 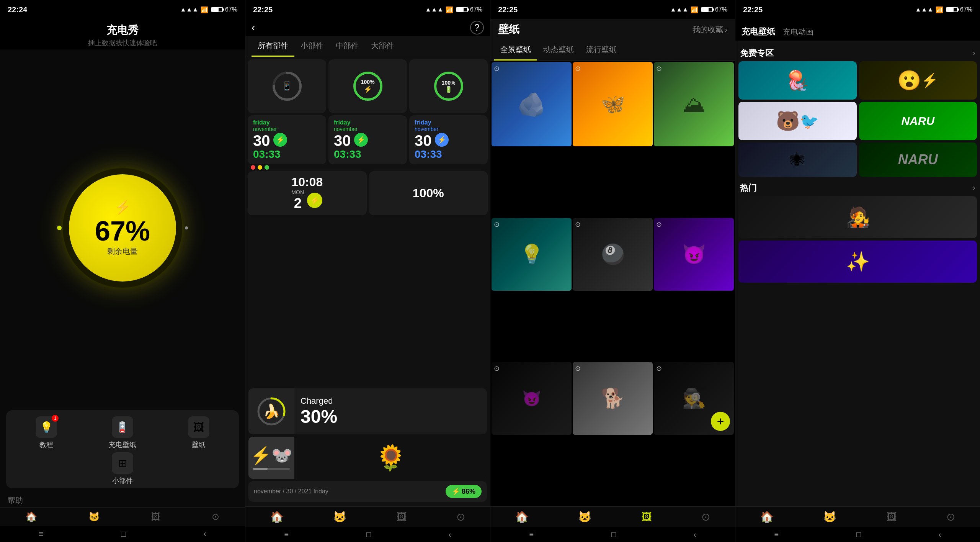 I want to click on status-right-2: ▲▲▲ 📶 67%, so click(x=454, y=10).